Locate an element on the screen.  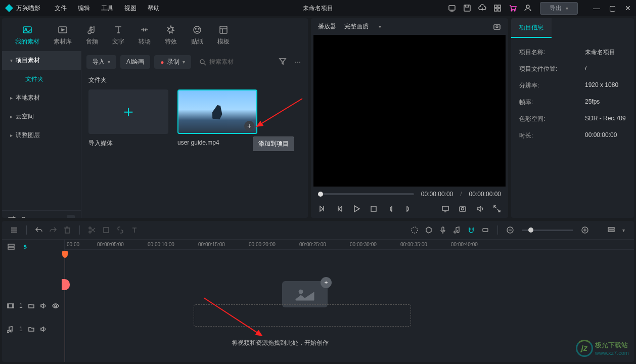
playhead is located at coordinates (65, 307).